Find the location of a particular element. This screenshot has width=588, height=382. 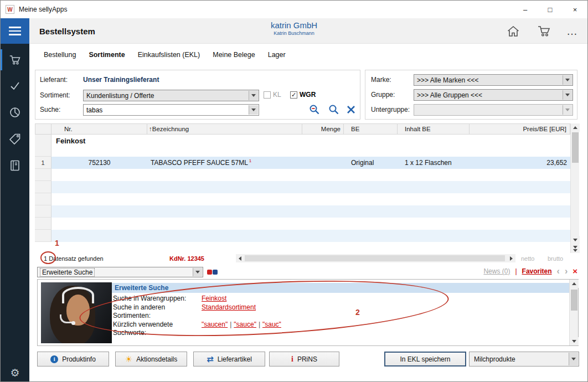

marke-dropdown: >>> Alle Marken <<< is located at coordinates (493, 80).